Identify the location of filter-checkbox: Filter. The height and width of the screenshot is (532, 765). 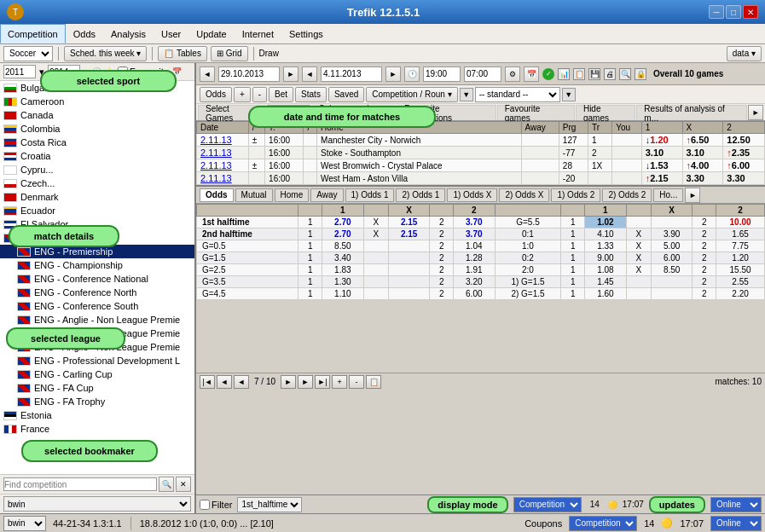
(216, 505).